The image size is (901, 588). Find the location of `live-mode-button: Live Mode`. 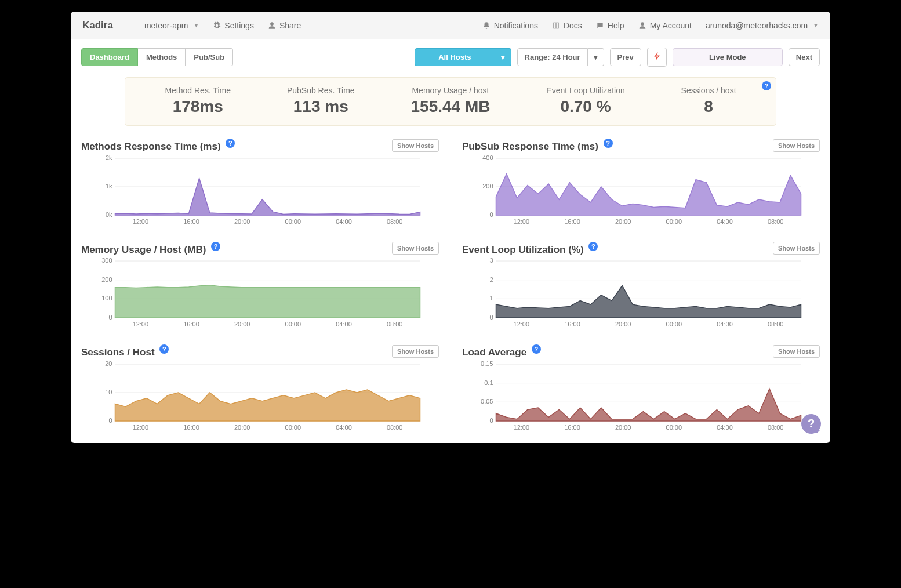

live-mode-button: Live Mode is located at coordinates (728, 57).